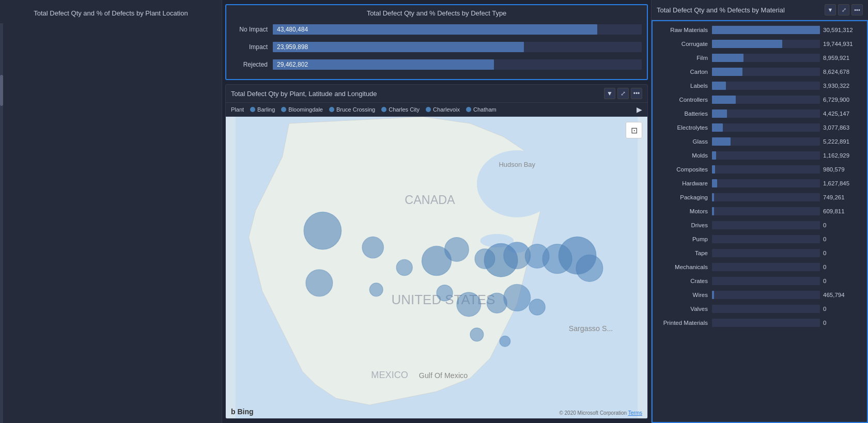 The height and width of the screenshot is (423, 868). What do you see at coordinates (760, 58) in the screenshot?
I see `material-bar-item: Film8,959,921` at bounding box center [760, 58].